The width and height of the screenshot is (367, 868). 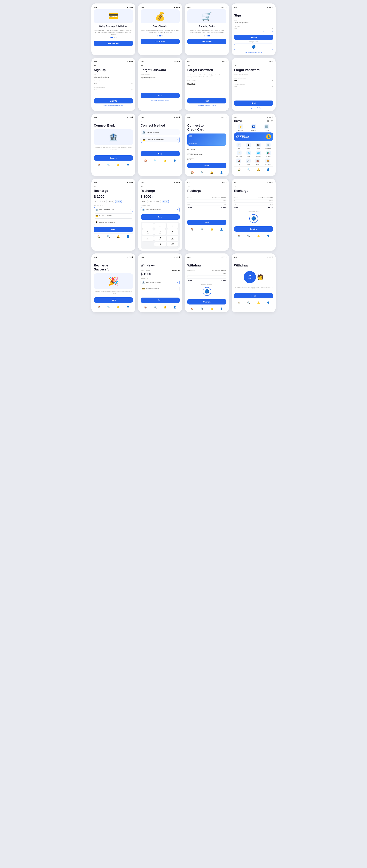 I want to click on water-service: 💧Water, so click(x=249, y=154).